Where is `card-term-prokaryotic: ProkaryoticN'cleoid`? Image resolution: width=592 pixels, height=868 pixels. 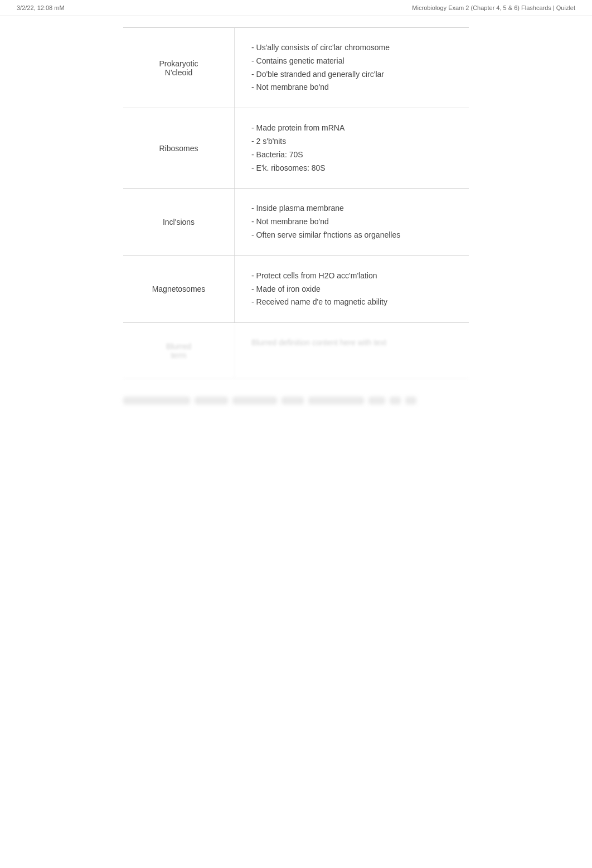
card-term-prokaryotic: ProkaryoticN'cleoid is located at coordinates (179, 68).